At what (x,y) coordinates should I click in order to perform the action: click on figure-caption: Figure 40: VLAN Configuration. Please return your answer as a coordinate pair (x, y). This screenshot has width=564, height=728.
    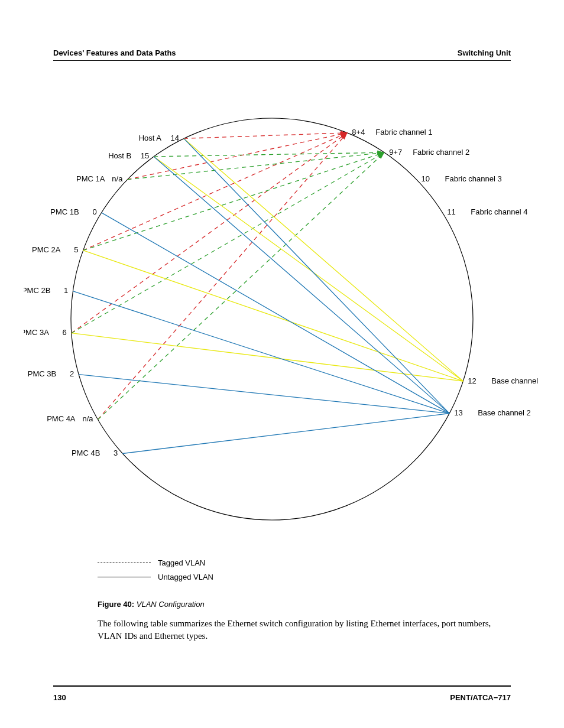
    Looking at the image, I should click on (151, 604).